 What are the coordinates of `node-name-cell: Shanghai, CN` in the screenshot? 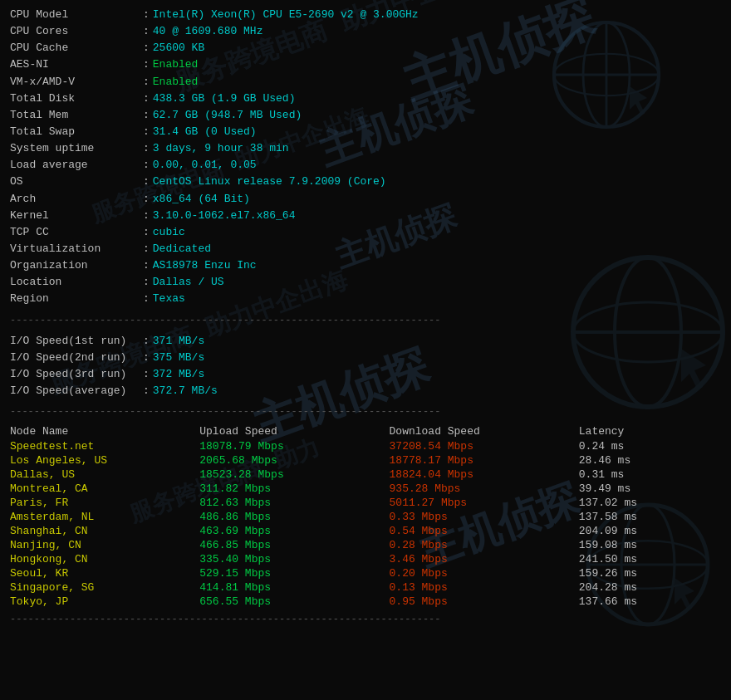 It's located at (105, 531).